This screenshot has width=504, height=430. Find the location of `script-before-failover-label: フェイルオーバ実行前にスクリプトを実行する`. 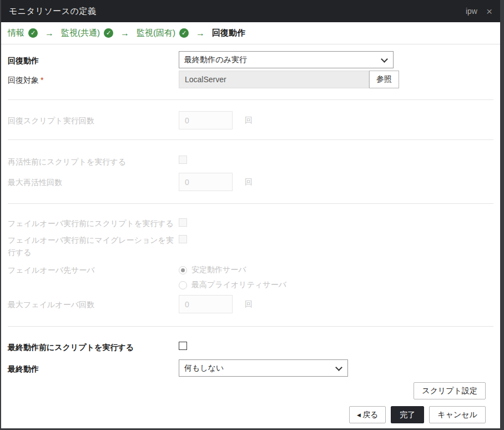

script-before-failover-label: フェイルオーバ実行前にスクリプトを実行する is located at coordinates (93, 223).